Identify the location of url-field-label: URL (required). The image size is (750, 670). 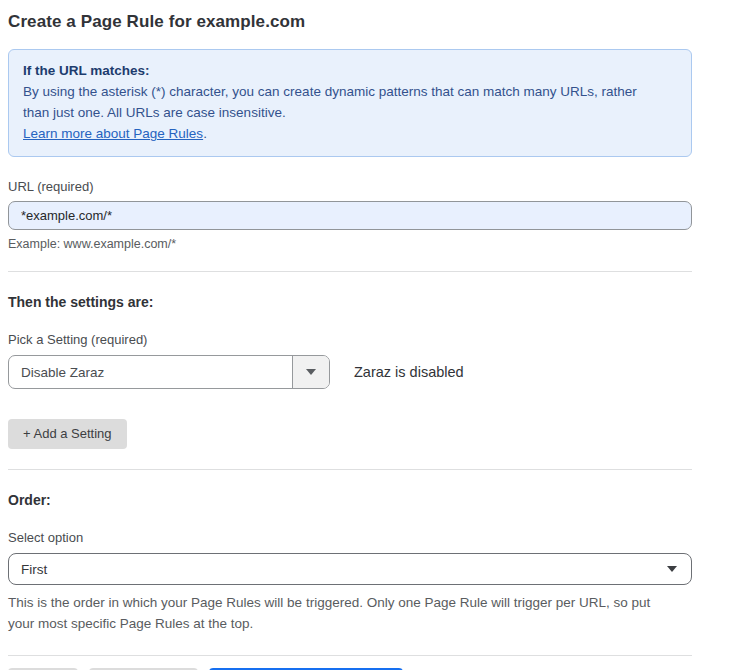
(350, 186).